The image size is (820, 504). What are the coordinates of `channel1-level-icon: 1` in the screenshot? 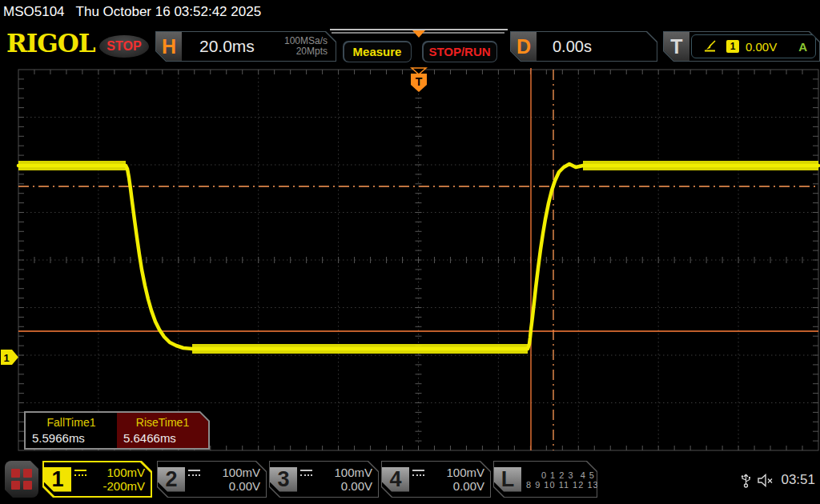 It's located at (10, 357).